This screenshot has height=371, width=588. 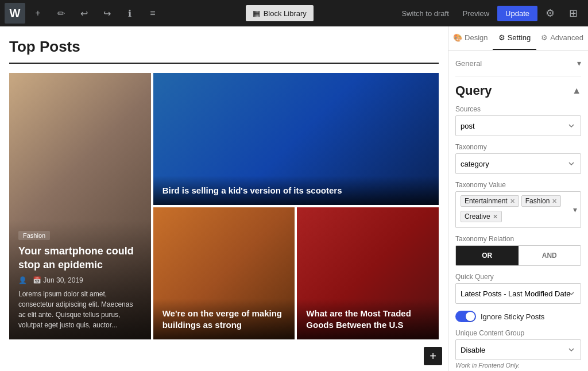 What do you see at coordinates (481, 217) in the screenshot?
I see `tag-creative: Creative ✕` at bounding box center [481, 217].